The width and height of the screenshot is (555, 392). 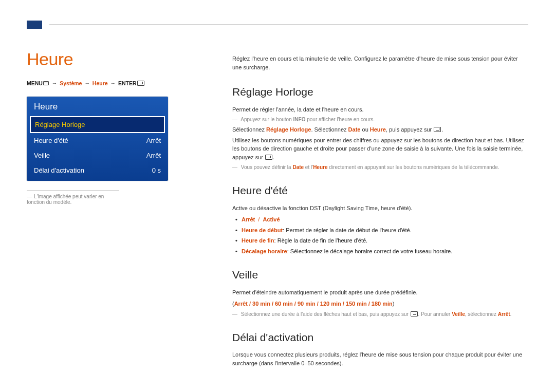 What do you see at coordinates (99, 127) in the screenshot?
I see `left-column: Heure MENU → Système → Heure → ENTER Heu…` at bounding box center [99, 127].